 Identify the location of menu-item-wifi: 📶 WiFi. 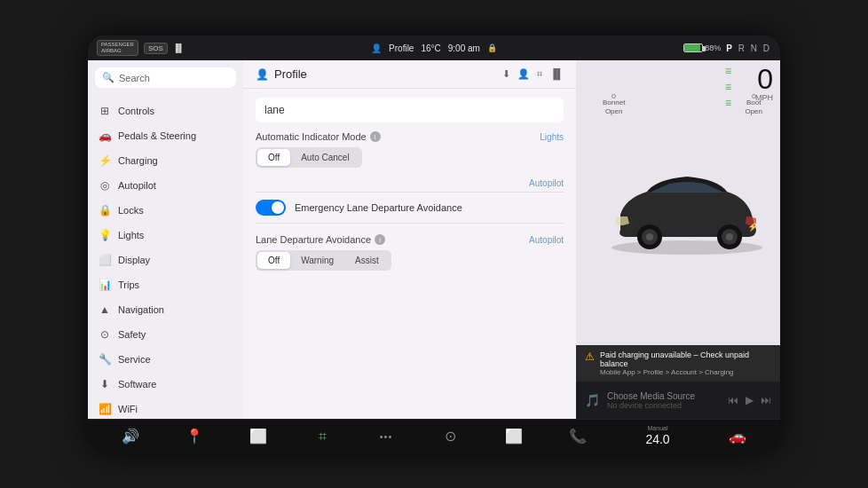
(165, 408).